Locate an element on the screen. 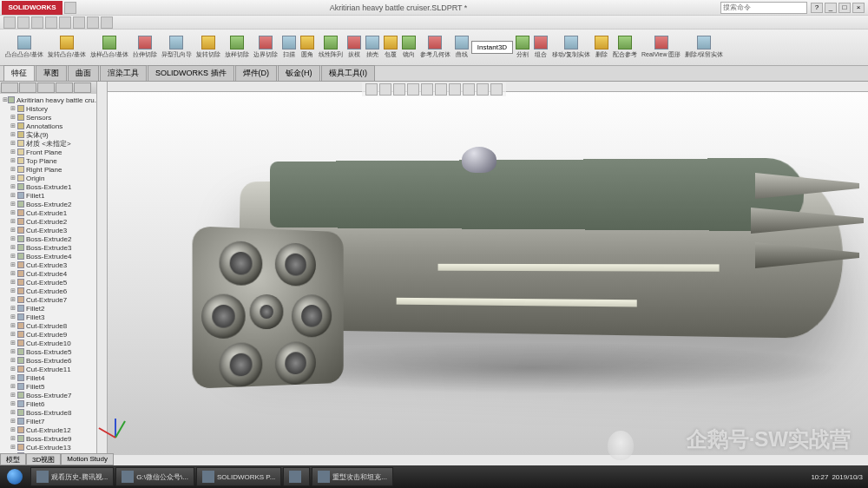 This screenshot has height=488, width=868. previous-view-icon is located at coordinates (399, 89).